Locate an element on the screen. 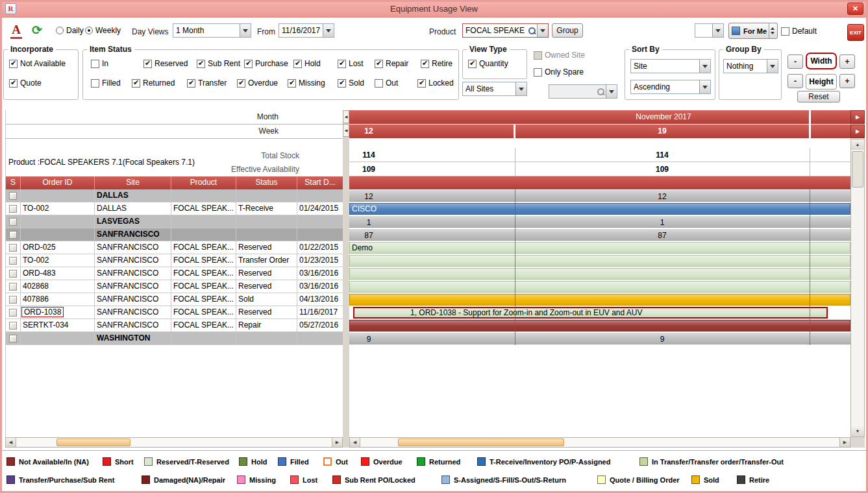  exit-button: EXIT is located at coordinates (856, 32).